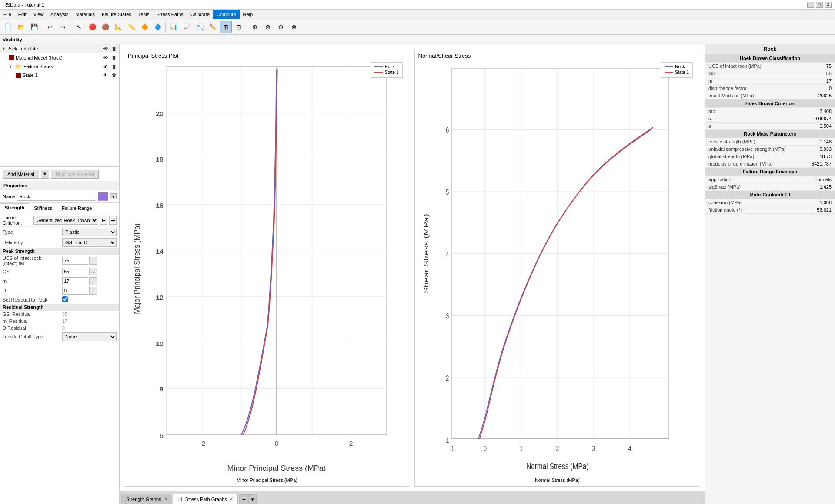 Image resolution: width=835 pixels, height=504 pixels. What do you see at coordinates (244, 499) in the screenshot?
I see `tab-add-button: +` at bounding box center [244, 499].